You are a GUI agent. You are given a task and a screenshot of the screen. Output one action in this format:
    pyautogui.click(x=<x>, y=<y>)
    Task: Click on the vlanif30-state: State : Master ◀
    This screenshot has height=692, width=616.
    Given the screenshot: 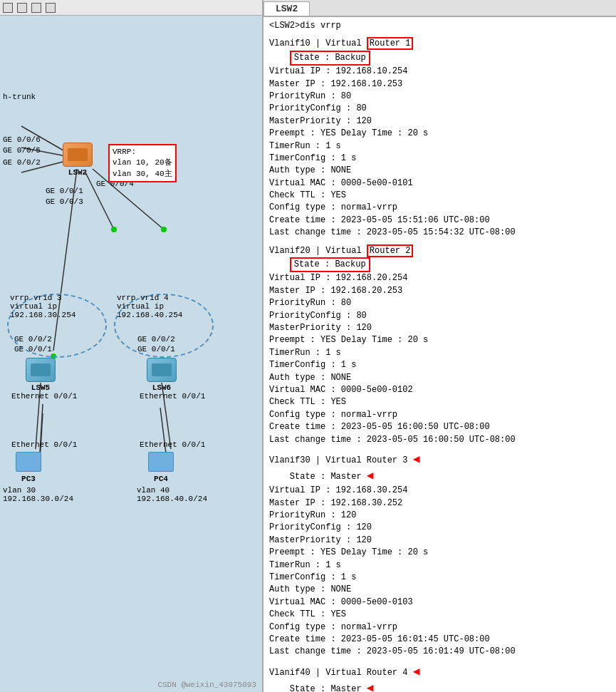 What is the action you would take?
    pyautogui.click(x=440, y=476)
    